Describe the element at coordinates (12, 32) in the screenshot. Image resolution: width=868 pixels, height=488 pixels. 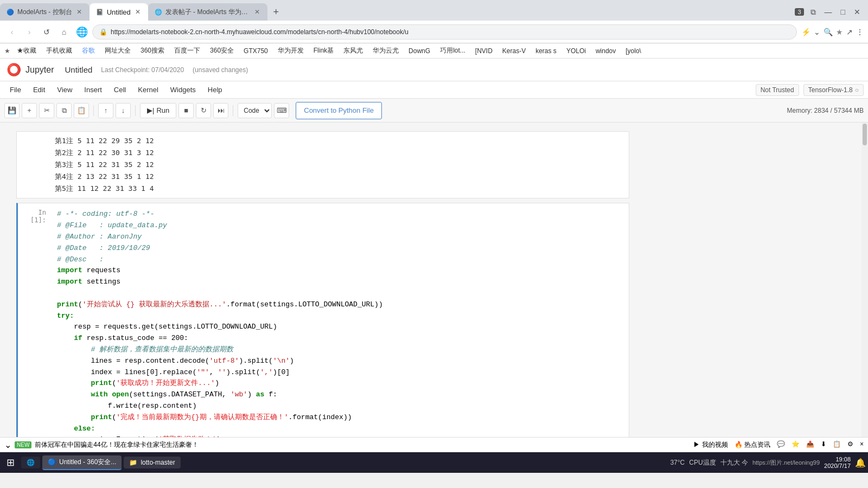
I see `back-button: ‹` at that location.